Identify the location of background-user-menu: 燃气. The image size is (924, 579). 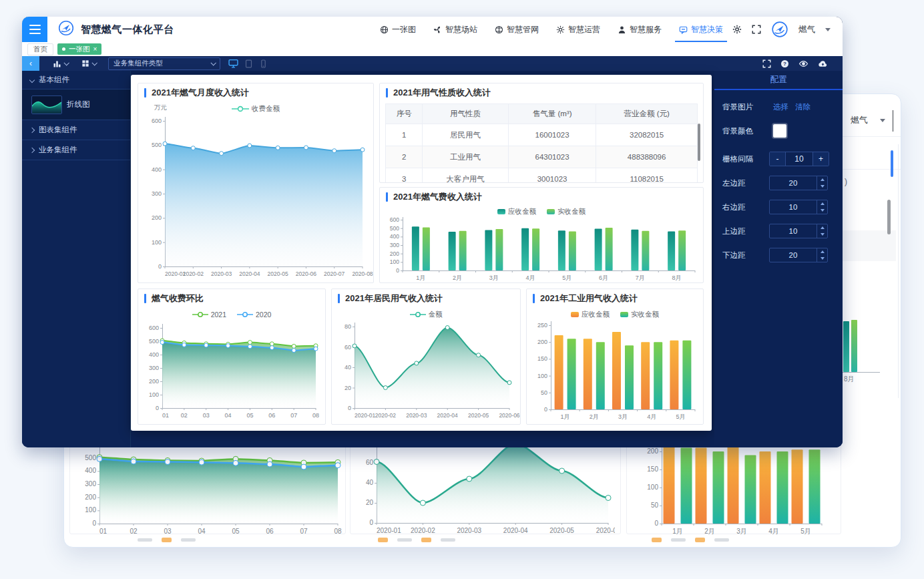
(868, 120).